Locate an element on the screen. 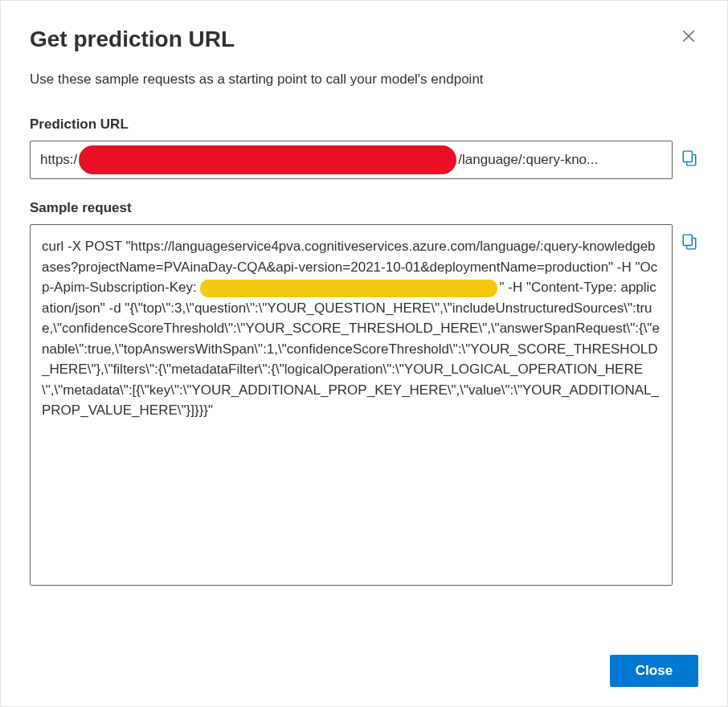  redacted-key-segment is located at coordinates (349, 288).